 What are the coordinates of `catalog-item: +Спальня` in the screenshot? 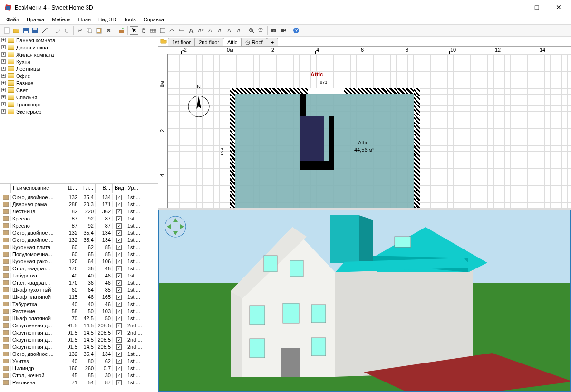 It's located at (79, 97).